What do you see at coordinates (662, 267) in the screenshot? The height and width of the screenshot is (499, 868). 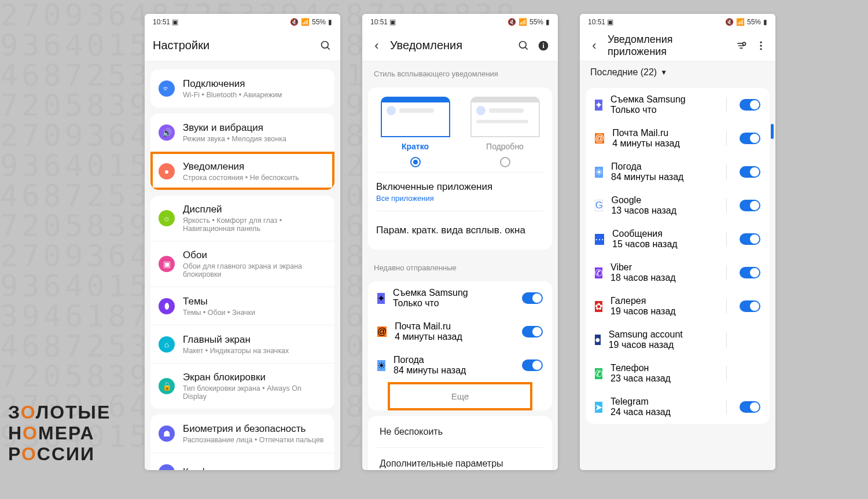 I see `app-name: Viber` at bounding box center [662, 267].